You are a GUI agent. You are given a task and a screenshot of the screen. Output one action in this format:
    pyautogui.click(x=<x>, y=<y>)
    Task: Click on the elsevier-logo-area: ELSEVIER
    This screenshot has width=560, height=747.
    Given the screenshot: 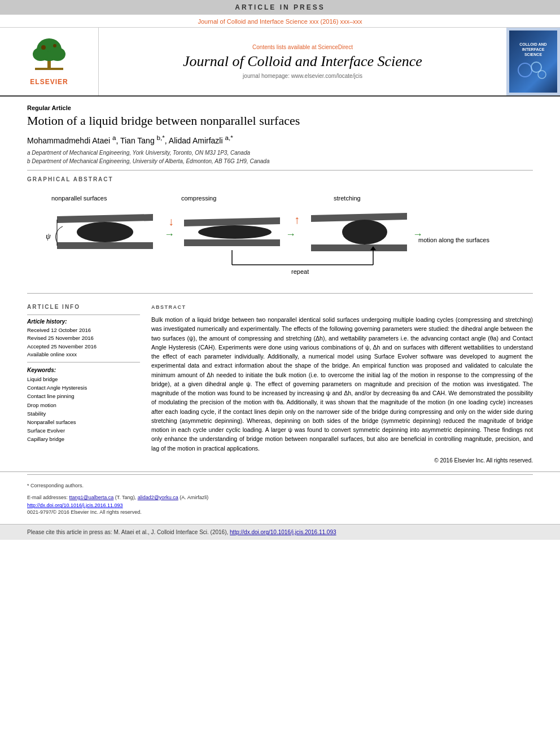 What is the action you would take?
    pyautogui.click(x=50, y=62)
    